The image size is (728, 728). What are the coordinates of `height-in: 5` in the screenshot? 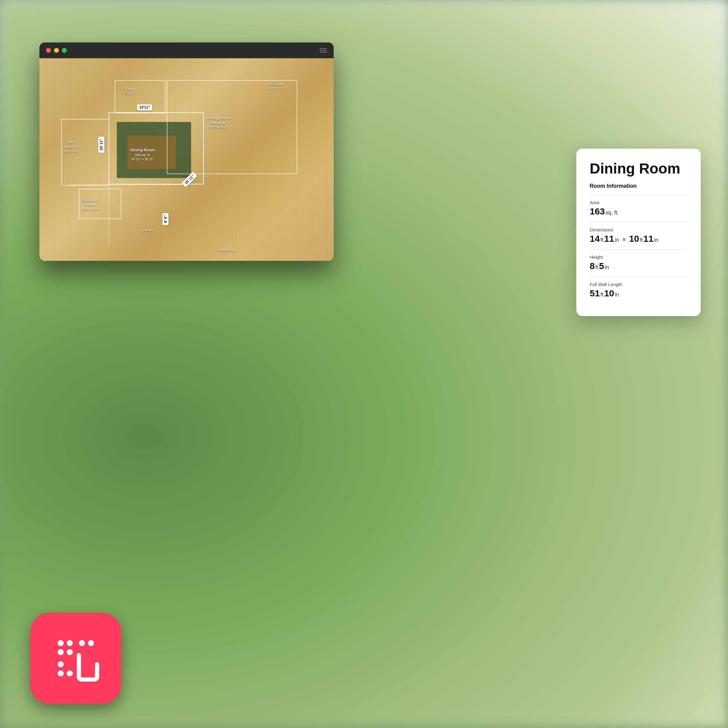 It's located at (602, 266).